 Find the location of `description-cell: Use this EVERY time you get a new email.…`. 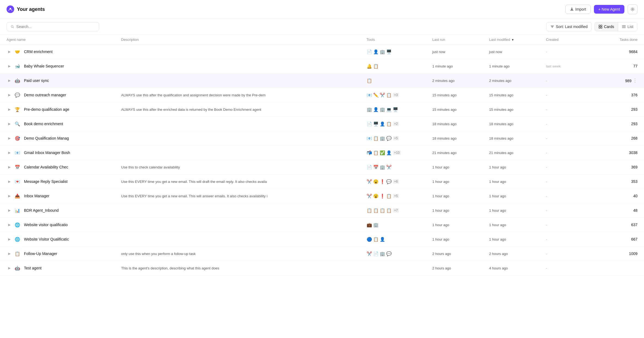

description-cell: Use this EVERY time you get a new email.… is located at coordinates (241, 196).